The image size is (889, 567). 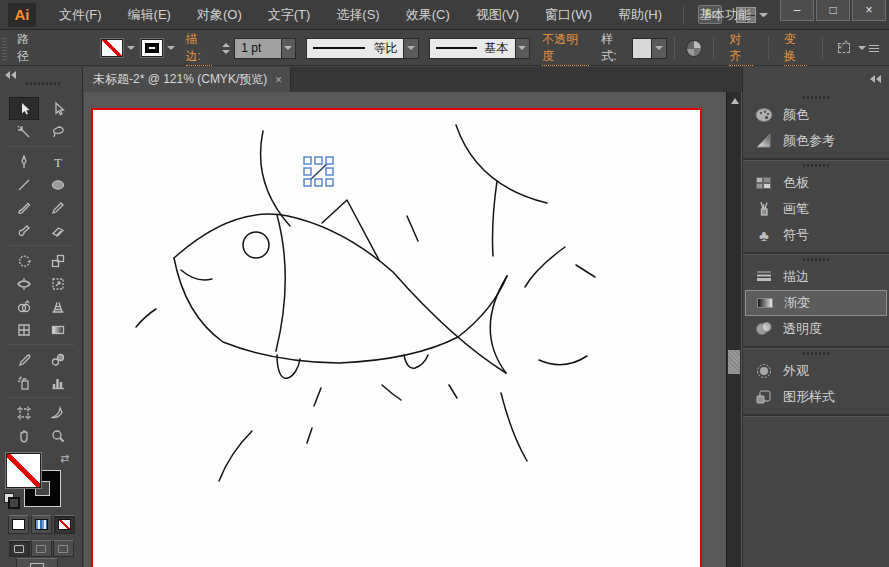 I want to click on scrollbar-thumb, so click(x=734, y=362).